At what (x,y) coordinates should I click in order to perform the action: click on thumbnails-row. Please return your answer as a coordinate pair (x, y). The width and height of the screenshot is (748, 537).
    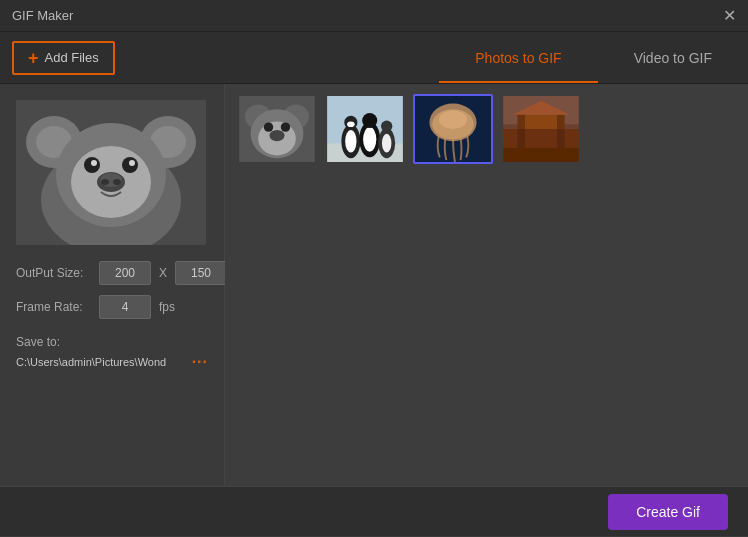
    Looking at the image, I should click on (486, 129).